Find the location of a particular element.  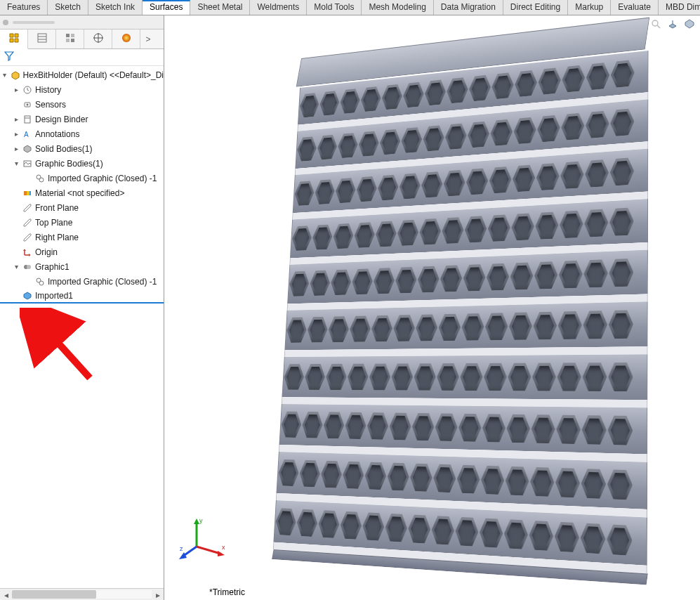

manager-tabs-overflow: > is located at coordinates (148, 39).